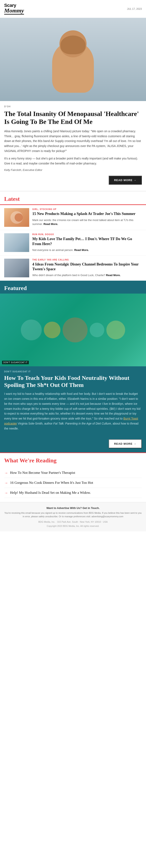 This screenshot has height=868, width=146. What do you see at coordinates (87, 222) in the screenshot?
I see `item-excerpt: Mark our words: the s'mores ice cream wi…` at bounding box center [87, 222].